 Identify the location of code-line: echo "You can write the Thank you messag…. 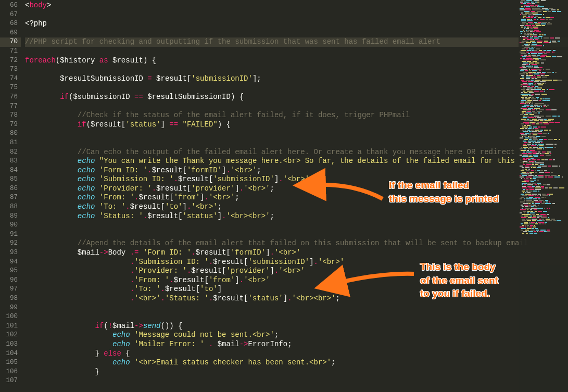
(297, 161).